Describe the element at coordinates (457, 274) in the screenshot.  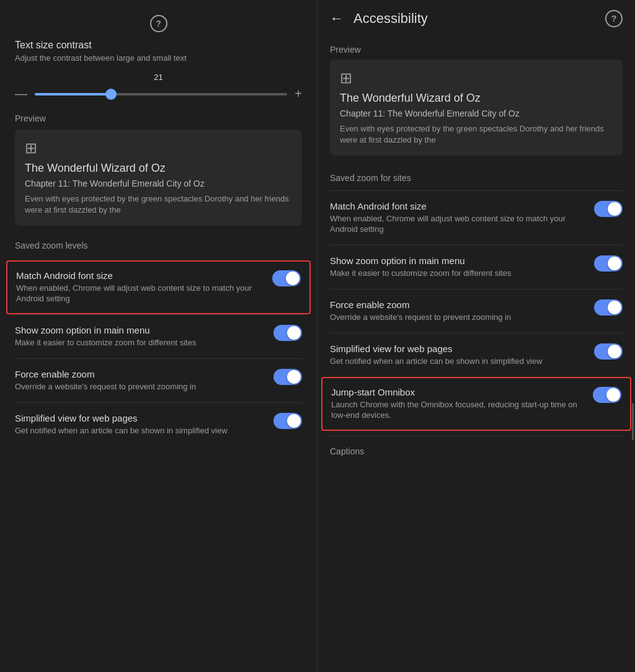
I see `right-desc-show-zoom: Make it easier to customize zoom for dif…` at that location.